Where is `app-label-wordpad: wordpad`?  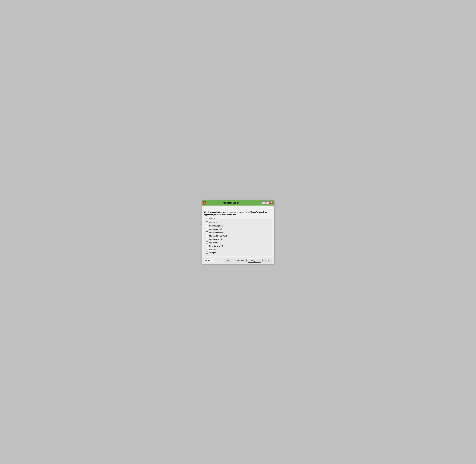 app-label-wordpad: wordpad is located at coordinates (213, 252).